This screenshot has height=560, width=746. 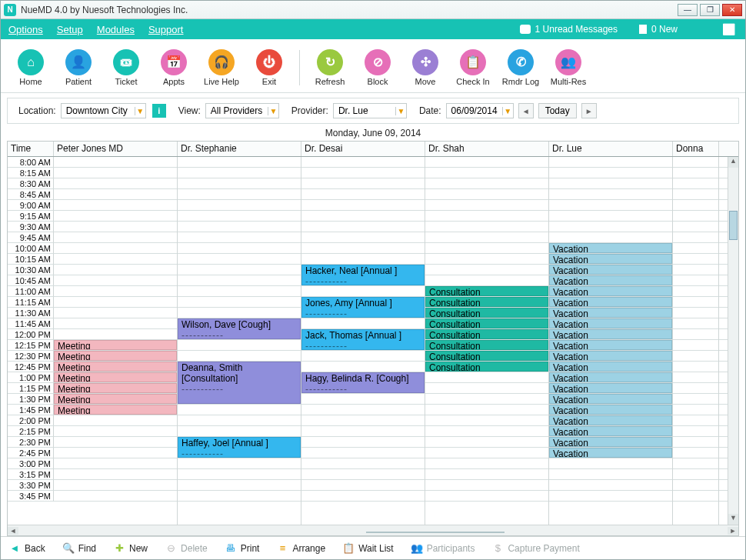 I want to click on appointment: Jack, Thomas [Annual ]-----------, so click(x=363, y=340).